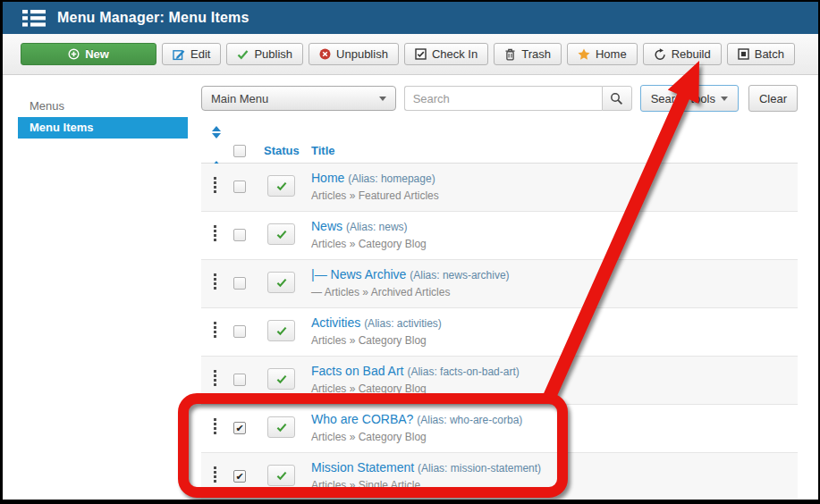 This screenshot has height=504, width=820. Describe the element at coordinates (503, 98) in the screenshot. I see `search-input` at that location.